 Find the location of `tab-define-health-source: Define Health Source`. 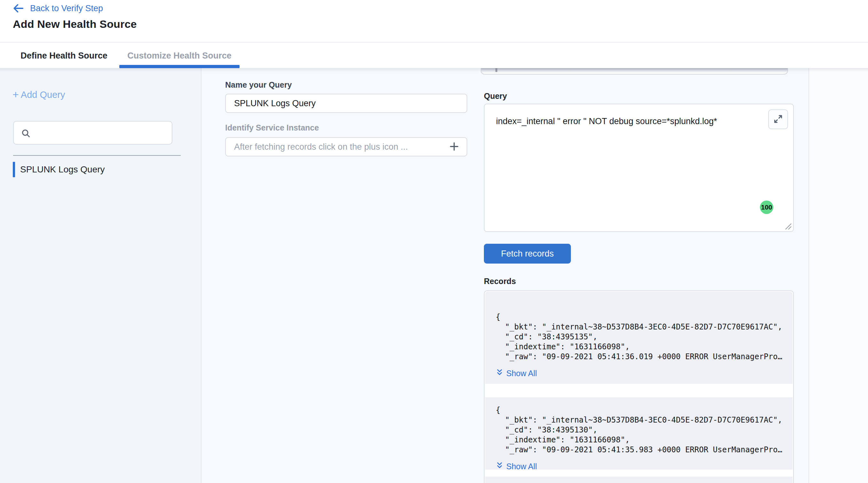

tab-define-health-source: Define Health Source is located at coordinates (64, 56).